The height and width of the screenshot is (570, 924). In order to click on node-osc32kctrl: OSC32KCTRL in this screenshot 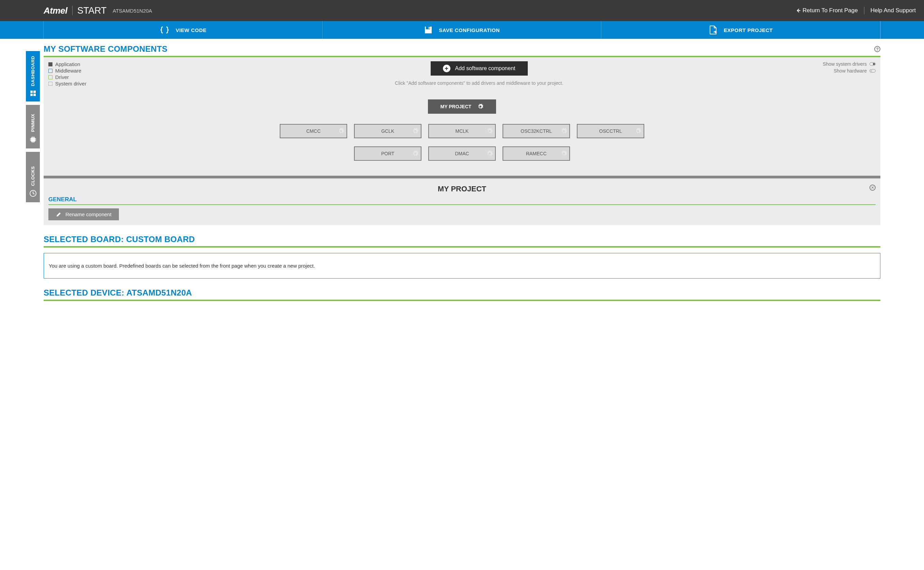, I will do `click(536, 131)`.